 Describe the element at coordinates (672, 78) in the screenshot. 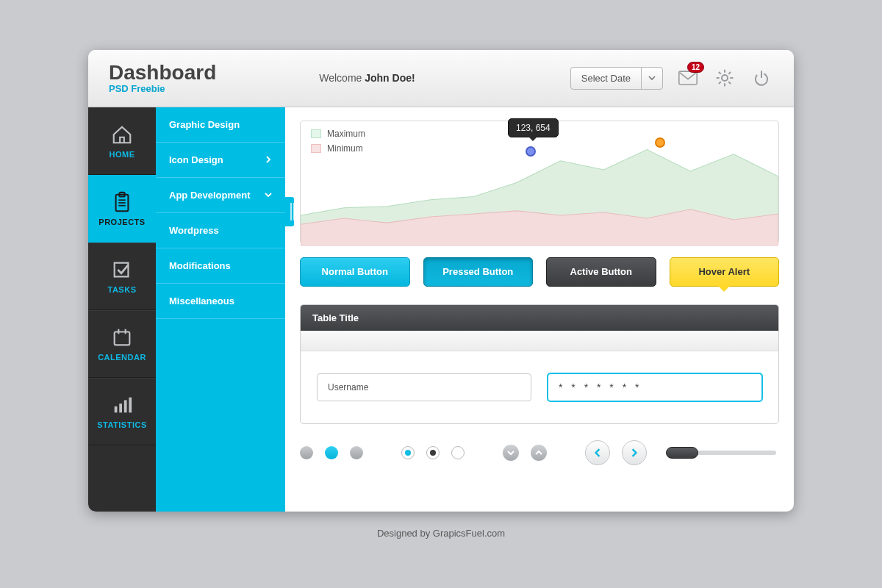

I see `header-actions: Select Date 12` at that location.